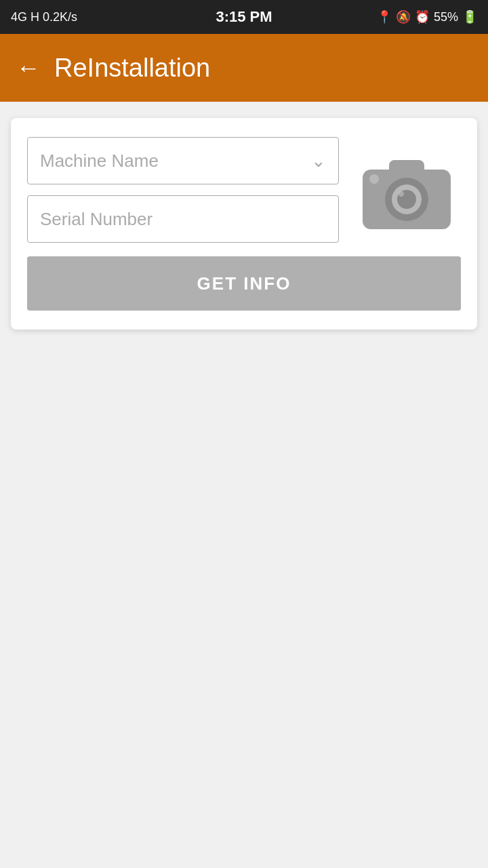 This screenshot has width=488, height=868. I want to click on get-info-button: GET INFO, so click(244, 283).